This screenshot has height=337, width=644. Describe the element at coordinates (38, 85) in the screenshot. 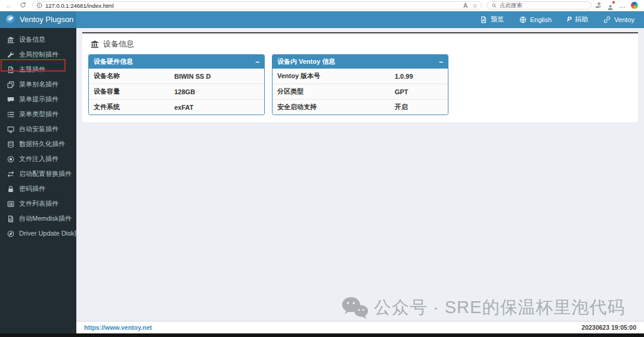

I see `sidebar-item-menu-alias: 菜单别名插件` at that location.